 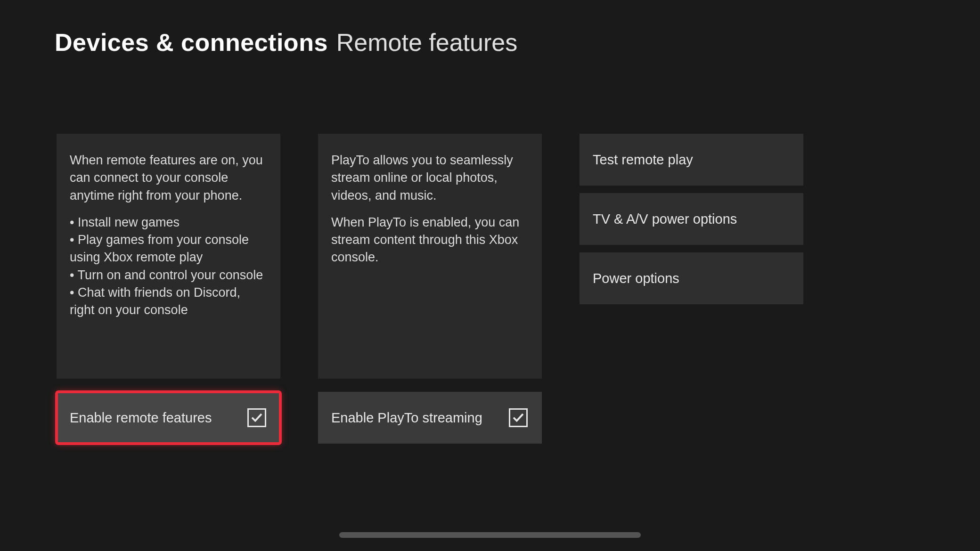 What do you see at coordinates (636, 279) in the screenshot?
I see `option-label: Power options` at bounding box center [636, 279].